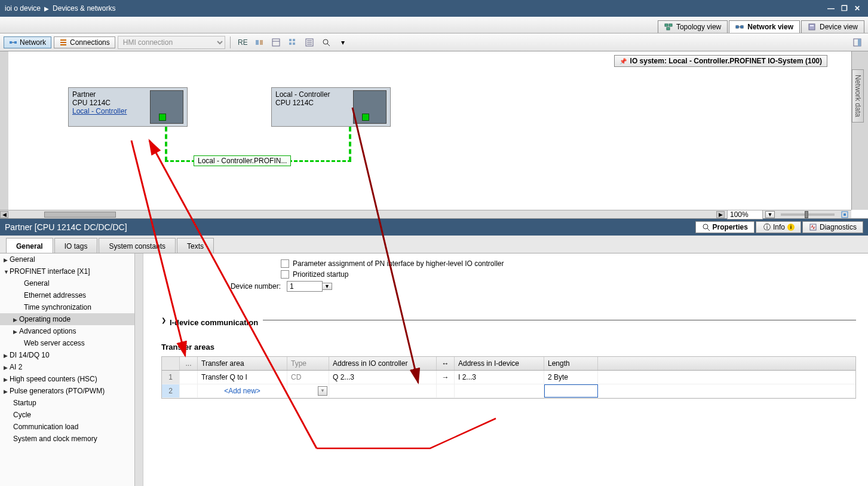 Image resolution: width=868 pixels, height=486 pixels. What do you see at coordinates (720, 61) in the screenshot?
I see `io-system-banner: 📌 IO system: Local - Controller.PROFINET…` at bounding box center [720, 61].